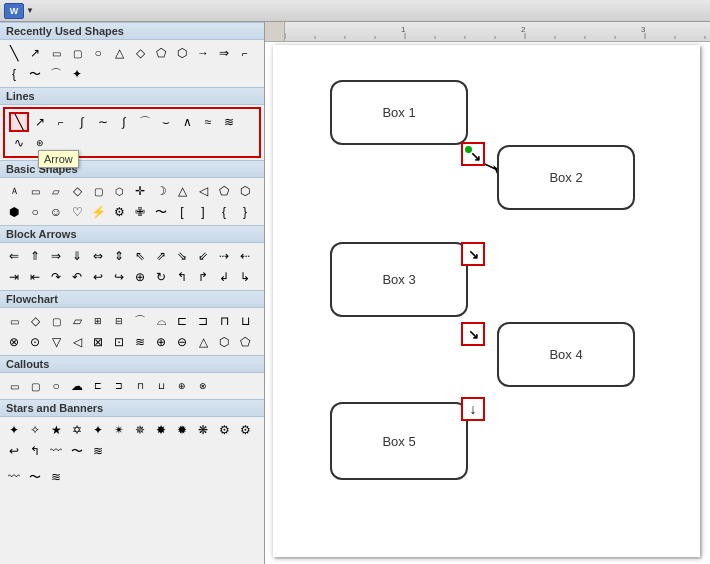 The width and height of the screenshot is (710, 564). What do you see at coordinates (140, 277) in the screenshot?
I see `ba-quad: ⊕` at bounding box center [140, 277].